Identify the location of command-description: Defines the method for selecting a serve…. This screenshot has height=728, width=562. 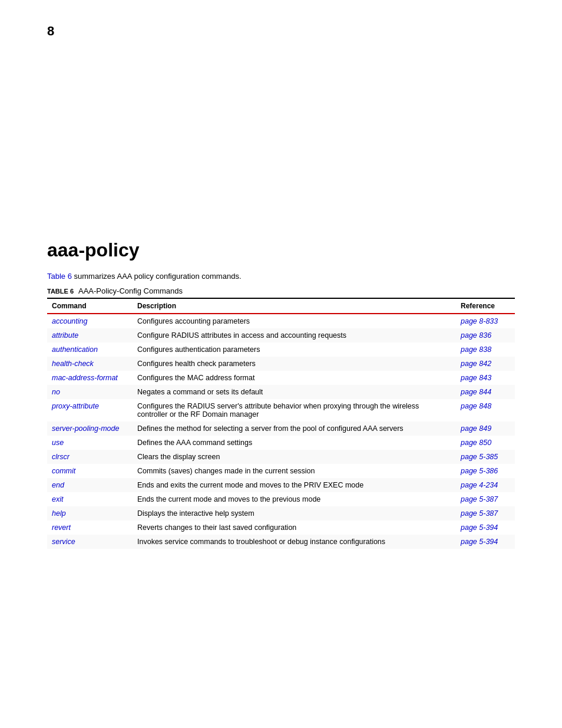
(295, 429).